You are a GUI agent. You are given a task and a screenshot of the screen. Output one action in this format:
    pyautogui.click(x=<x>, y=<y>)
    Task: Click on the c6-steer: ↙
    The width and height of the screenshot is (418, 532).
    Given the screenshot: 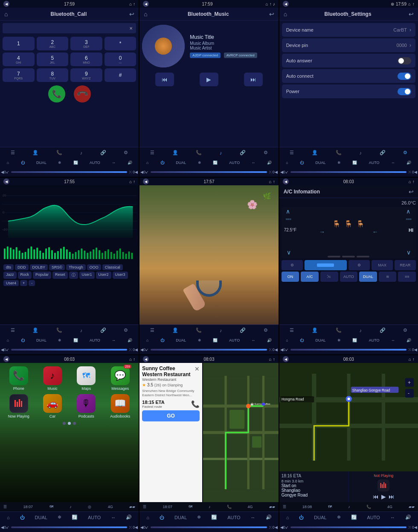 What is the action you would take?
    pyautogui.click(x=287, y=350)
    